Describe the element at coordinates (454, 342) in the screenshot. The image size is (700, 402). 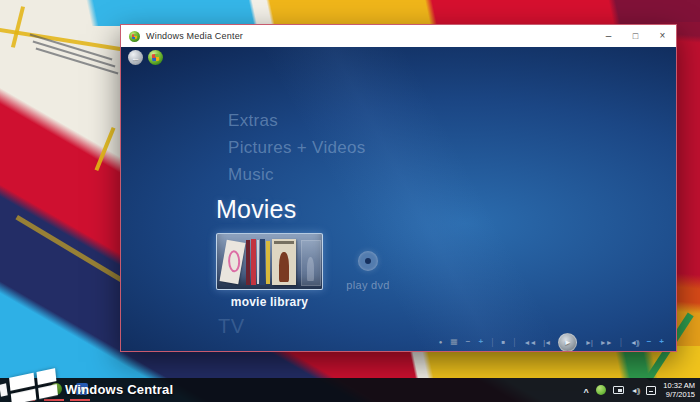
I see `guide-icon: ▦` at that location.